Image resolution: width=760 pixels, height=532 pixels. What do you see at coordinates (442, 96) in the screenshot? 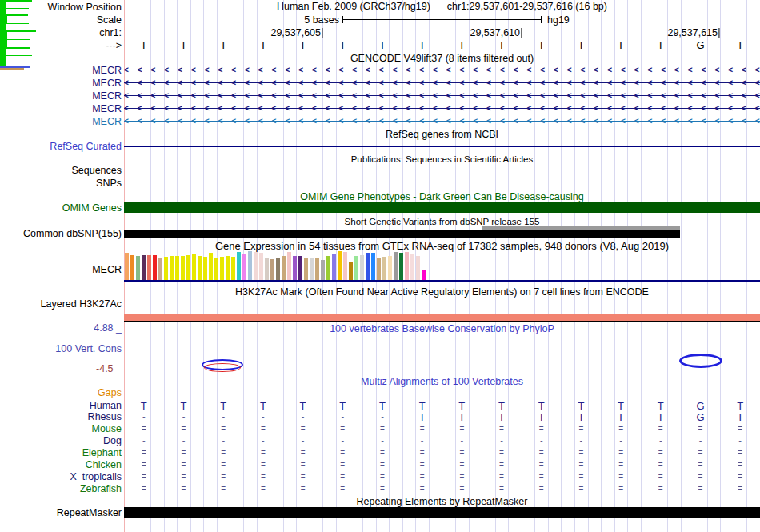
I see `gencode-transcript-3: <<<<<<<<<<<<<<<<<<<<<<<<<<<<<<<<<<<<<<<<…` at bounding box center [442, 96].